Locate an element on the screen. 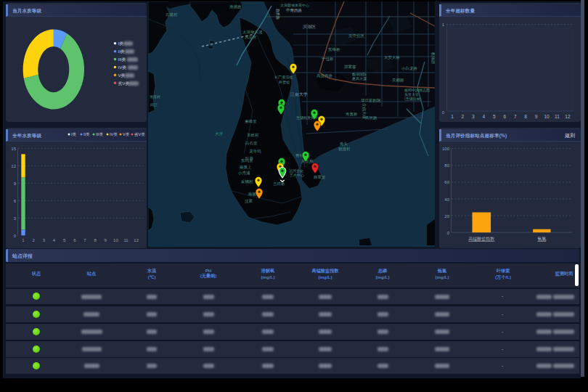 This screenshot has width=588, height=392. svg-text: 吴都路 is located at coordinates (398, 80).